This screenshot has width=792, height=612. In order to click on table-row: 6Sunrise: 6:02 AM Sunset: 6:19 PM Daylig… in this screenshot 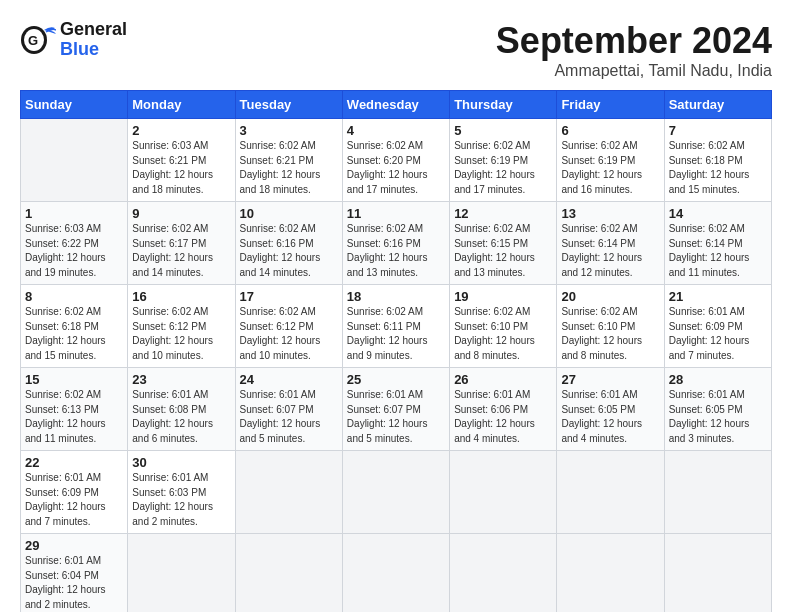, I will do `click(610, 160)`.